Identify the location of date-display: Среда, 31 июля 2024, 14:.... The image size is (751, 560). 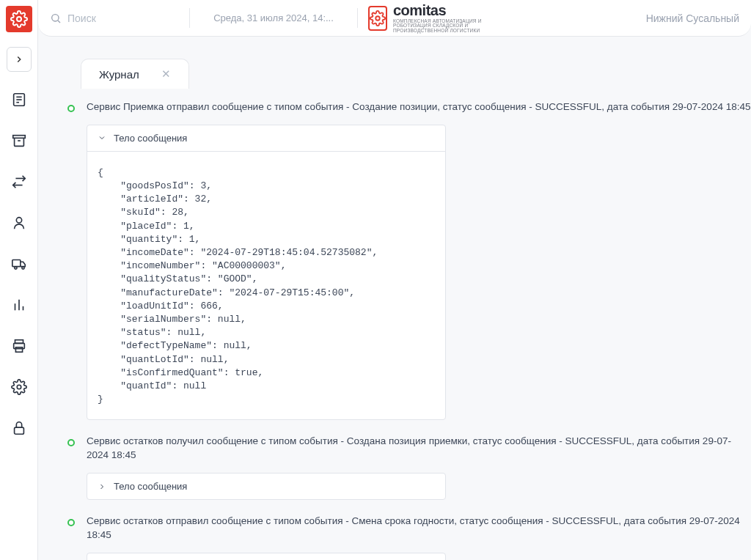
(274, 18).